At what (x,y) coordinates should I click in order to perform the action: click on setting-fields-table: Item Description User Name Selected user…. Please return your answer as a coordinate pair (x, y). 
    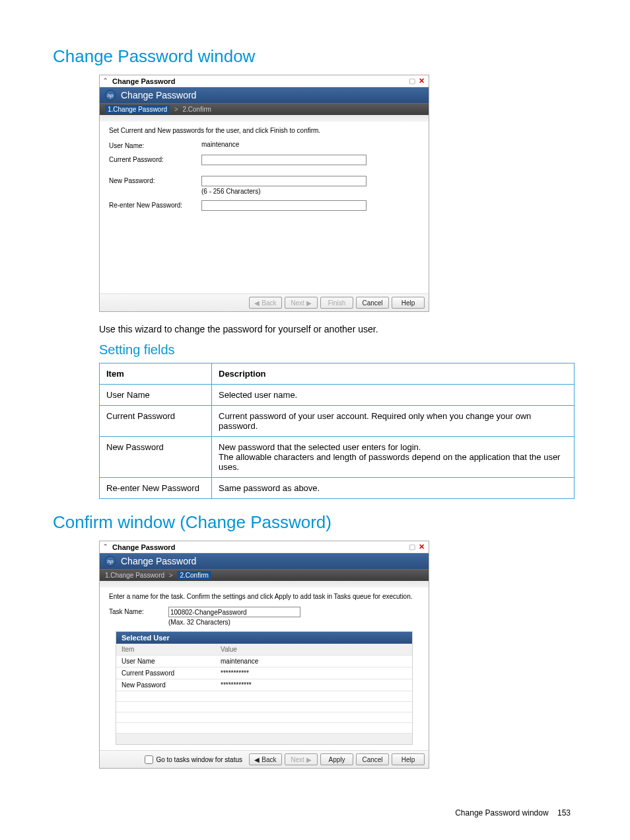
    Looking at the image, I should click on (337, 431).